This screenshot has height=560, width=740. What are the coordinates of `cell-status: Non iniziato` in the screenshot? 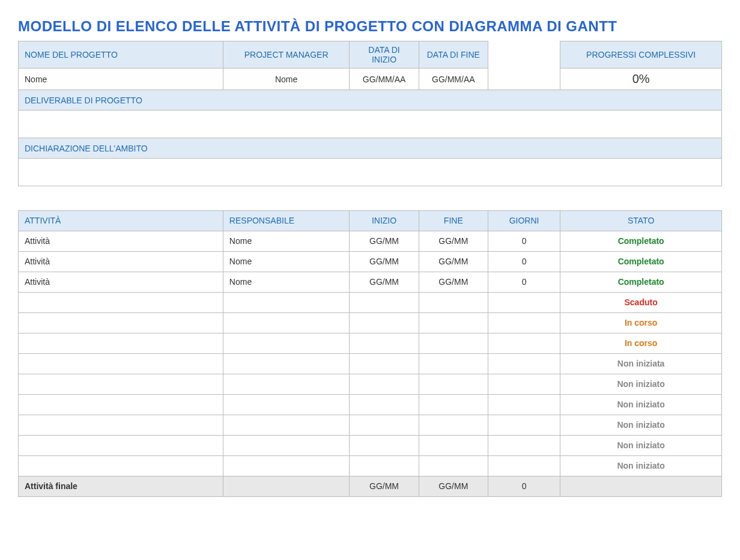 It's located at (641, 404).